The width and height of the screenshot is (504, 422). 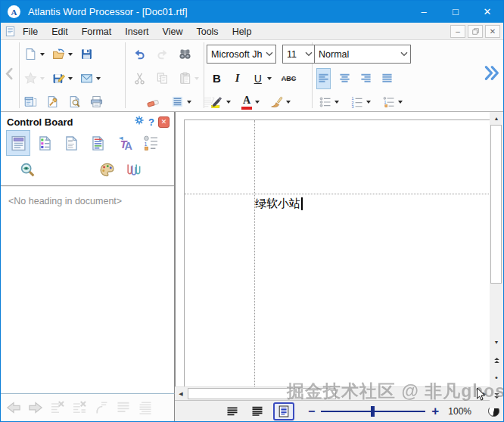 What do you see at coordinates (435, 411) in the screenshot?
I see `zoom-in-button: +` at bounding box center [435, 411].